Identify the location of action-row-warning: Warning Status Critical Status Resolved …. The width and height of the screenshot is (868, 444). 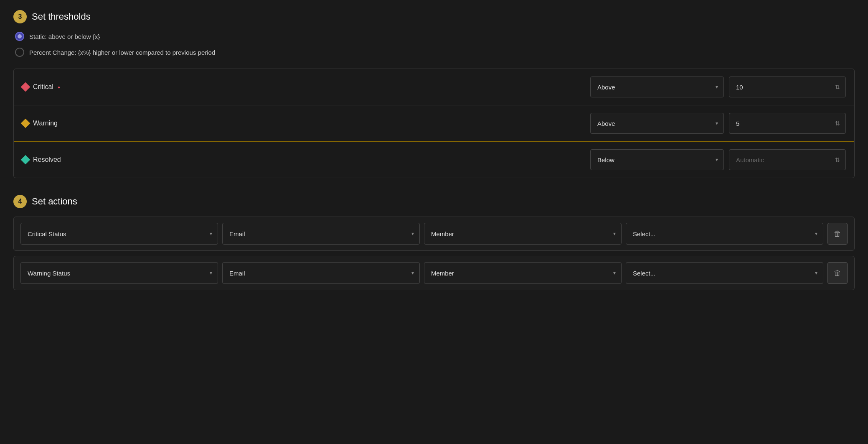
(434, 273).